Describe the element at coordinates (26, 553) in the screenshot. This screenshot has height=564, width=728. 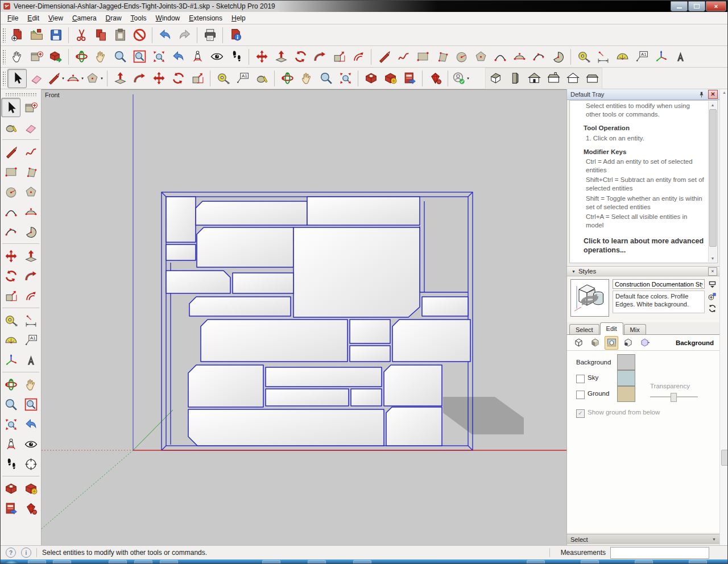
I see `info-icon: i` at that location.